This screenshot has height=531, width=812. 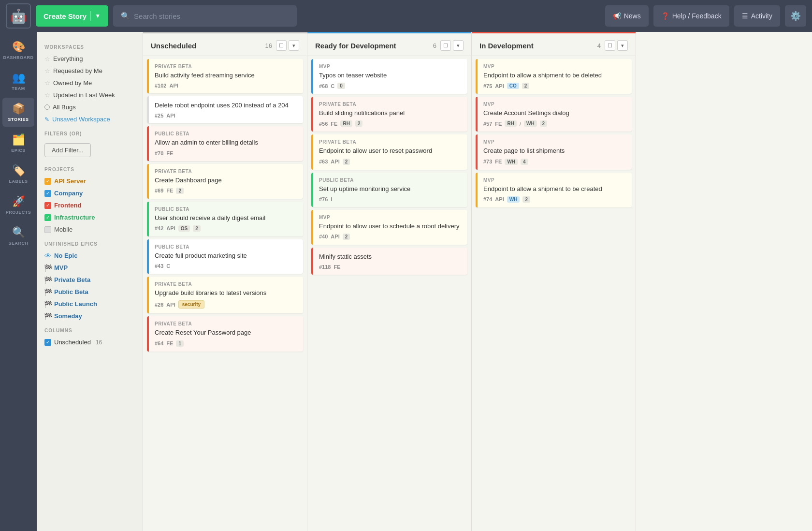 I want to click on card-title: Create full product marketing site, so click(x=226, y=256).